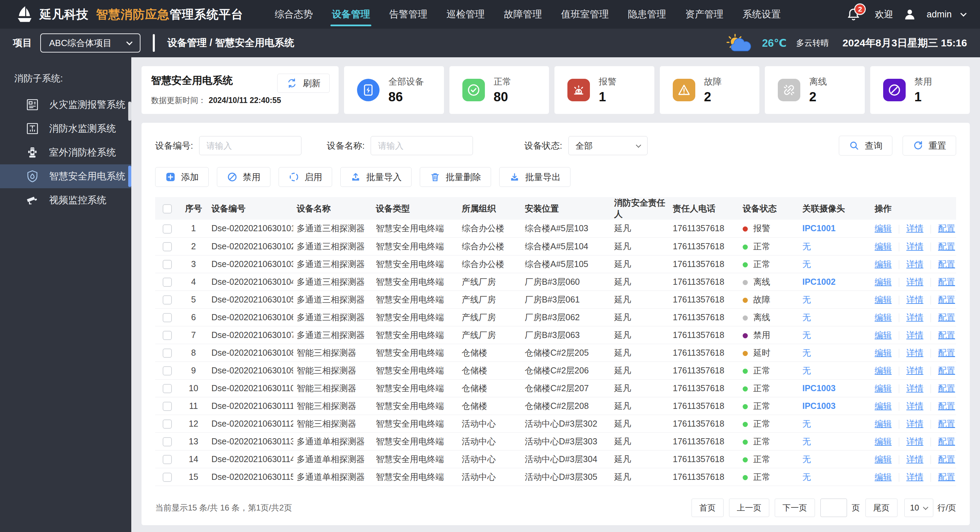  Describe the element at coordinates (819, 228) in the screenshot. I see `camera-link: IPC1001` at that location.